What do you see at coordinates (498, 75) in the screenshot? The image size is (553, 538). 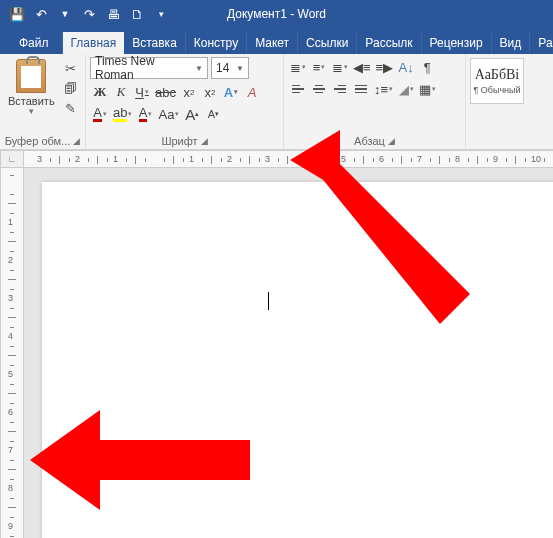 I see `style-sample-text: АаБбВі` at bounding box center [498, 75].